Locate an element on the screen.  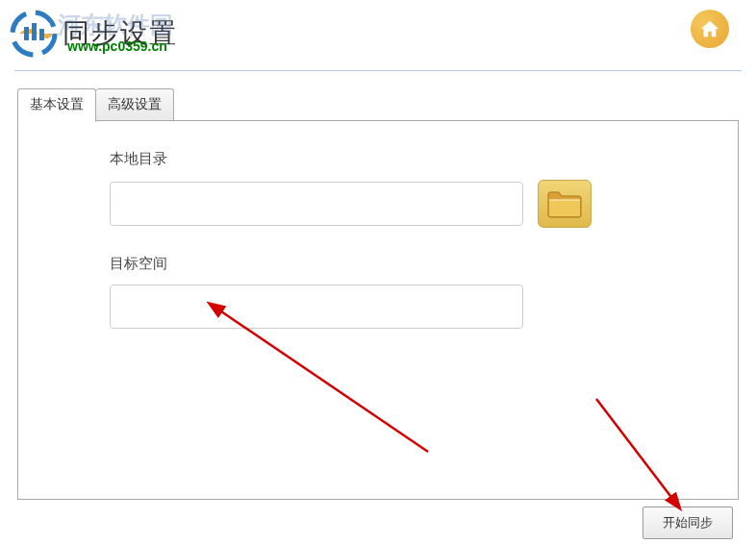
home-icon is located at coordinates (710, 29).